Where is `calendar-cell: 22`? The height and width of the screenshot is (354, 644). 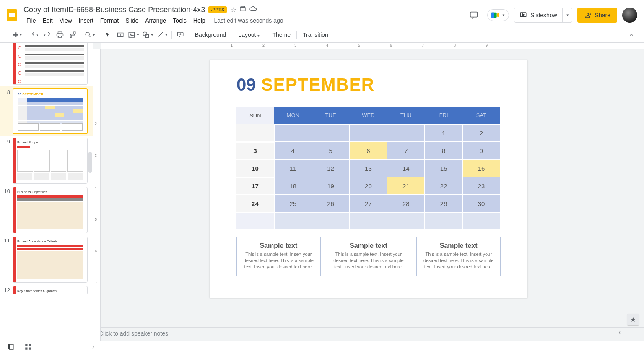
calendar-cell: 22 is located at coordinates (444, 186).